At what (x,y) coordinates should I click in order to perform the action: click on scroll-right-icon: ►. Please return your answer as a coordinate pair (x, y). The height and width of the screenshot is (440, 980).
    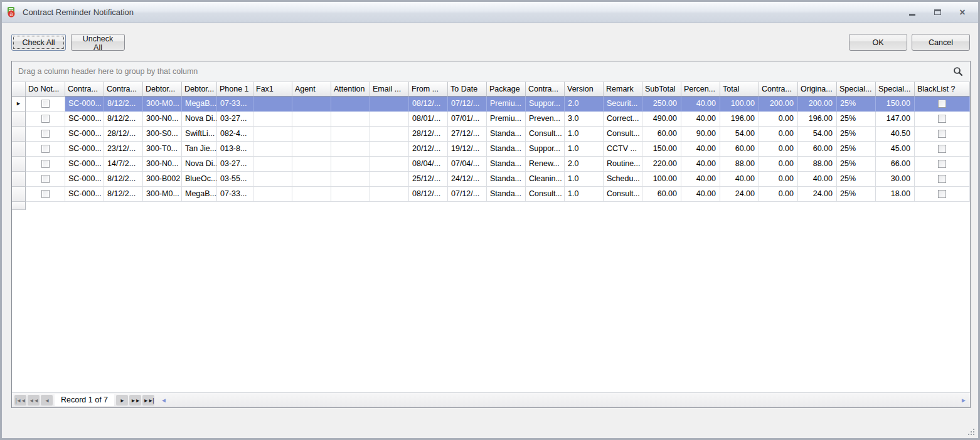
    Looking at the image, I should click on (964, 401).